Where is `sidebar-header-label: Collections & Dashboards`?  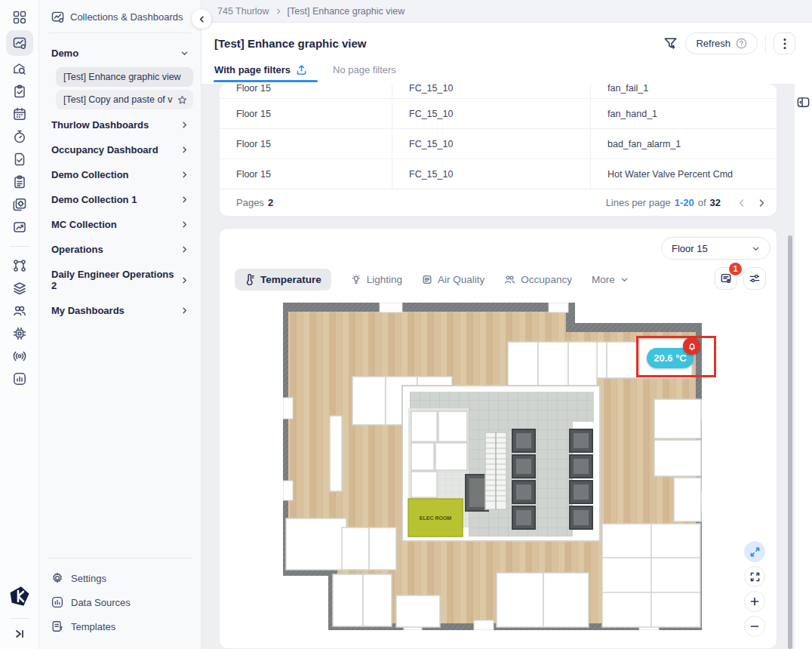
sidebar-header-label: Collections & Dashboards is located at coordinates (127, 17).